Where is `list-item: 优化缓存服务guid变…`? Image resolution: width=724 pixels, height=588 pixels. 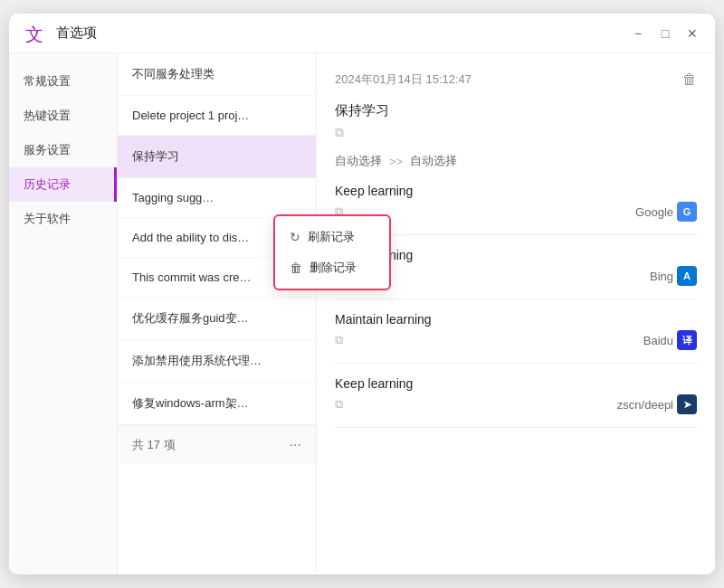
list-item: 优化缓存服务guid变… is located at coordinates (217, 318).